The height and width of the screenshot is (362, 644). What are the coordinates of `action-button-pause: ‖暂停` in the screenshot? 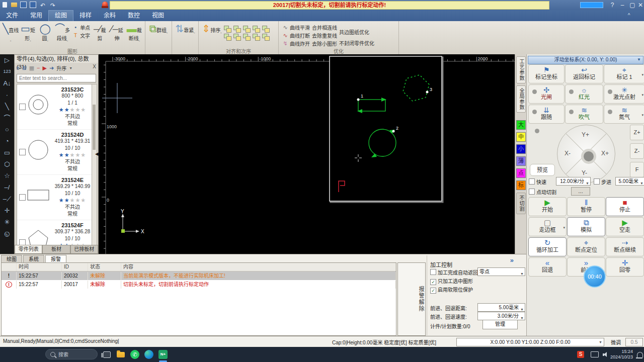 It's located at (586, 207).